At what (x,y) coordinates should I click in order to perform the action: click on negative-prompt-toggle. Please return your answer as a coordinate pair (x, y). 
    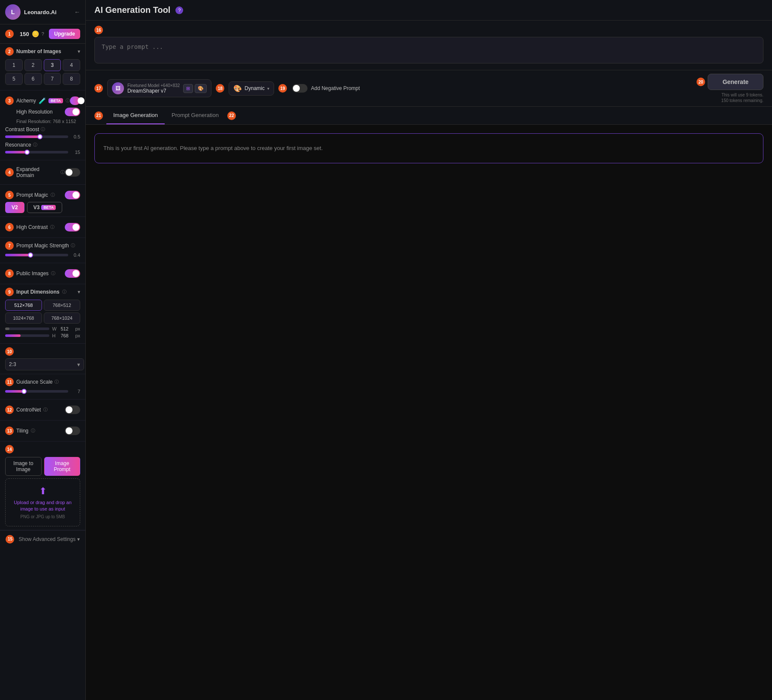
    Looking at the image, I should click on (300, 88).